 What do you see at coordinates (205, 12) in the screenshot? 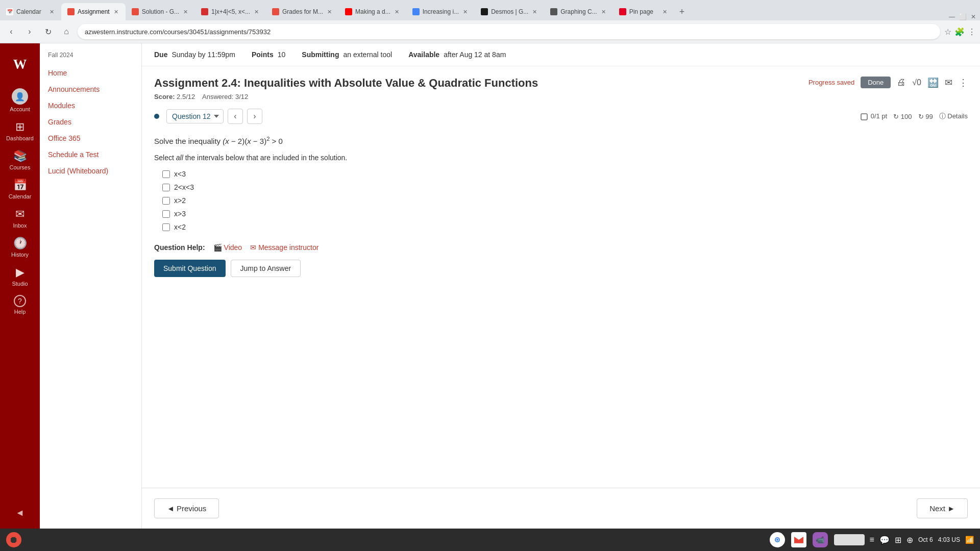
I see `tab-favicon-wolfram` at bounding box center [205, 12].